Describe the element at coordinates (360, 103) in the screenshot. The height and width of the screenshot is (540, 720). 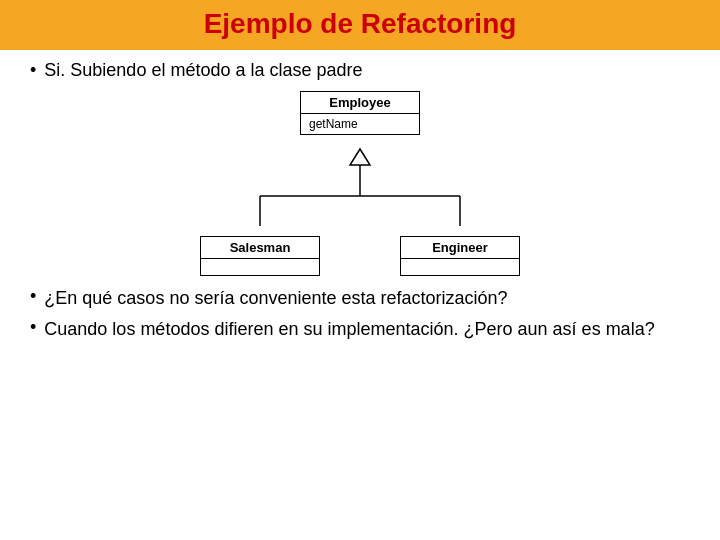
I see `employee-class-name: Employee` at that location.